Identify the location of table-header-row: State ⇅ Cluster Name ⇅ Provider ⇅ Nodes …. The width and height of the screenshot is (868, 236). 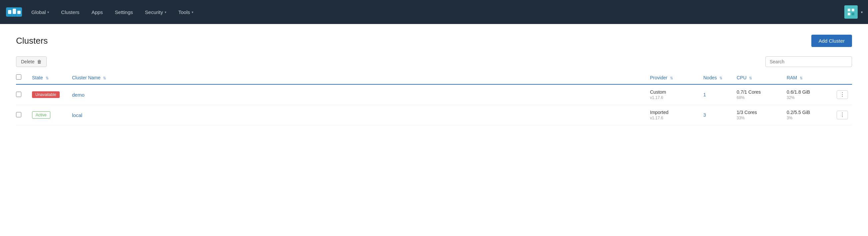
(434, 78).